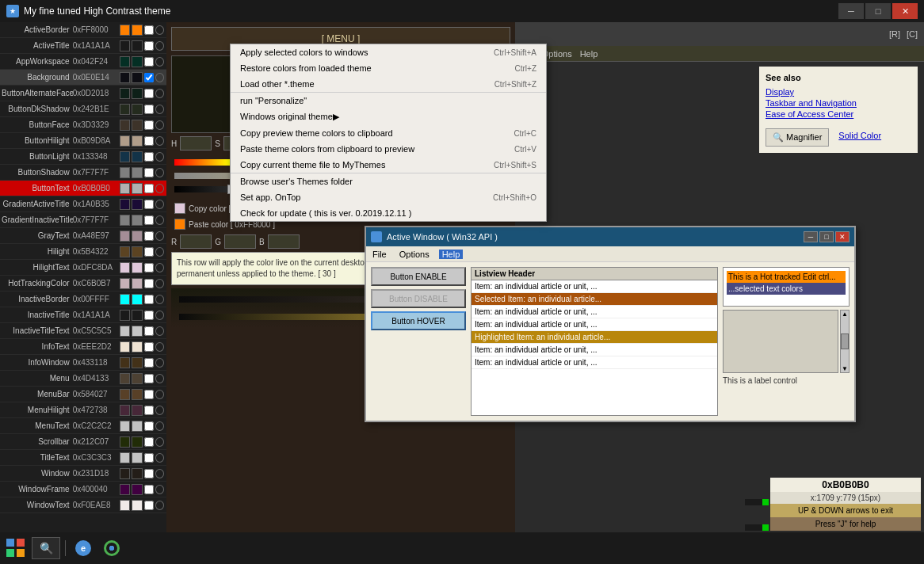 This screenshot has width=924, height=564. Describe the element at coordinates (83, 46) in the screenshot. I see `color-row: ActiveTitle 0x1A1A1A` at that location.